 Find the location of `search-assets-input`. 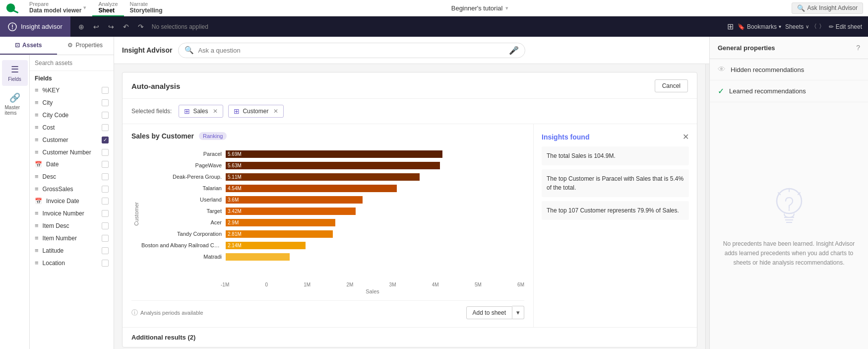

search-assets-input is located at coordinates (71, 63).